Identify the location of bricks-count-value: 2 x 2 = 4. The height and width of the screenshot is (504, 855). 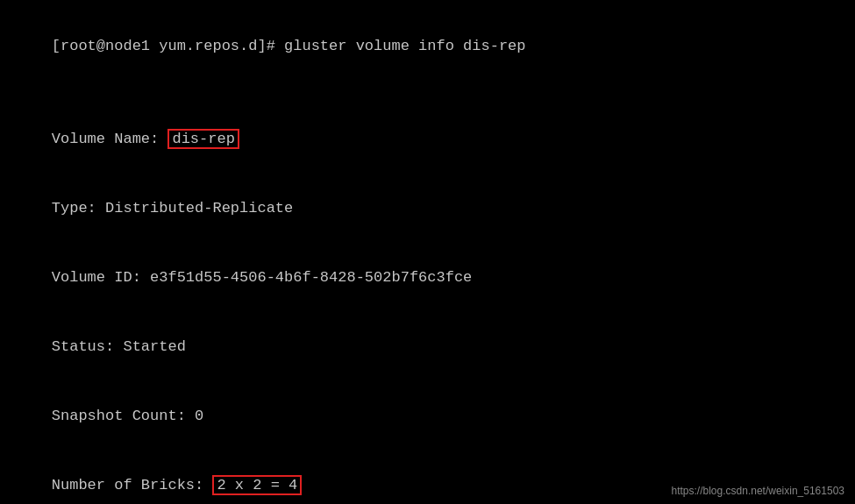
(257, 486).